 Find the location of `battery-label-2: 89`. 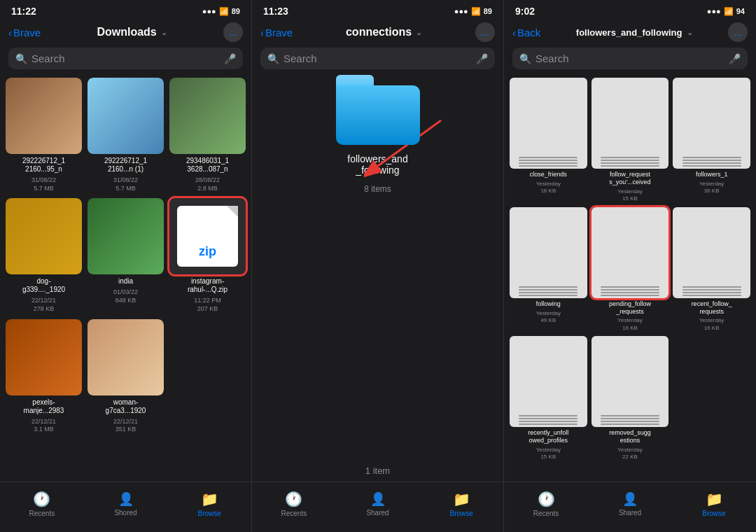

battery-label-2: 89 is located at coordinates (488, 11).